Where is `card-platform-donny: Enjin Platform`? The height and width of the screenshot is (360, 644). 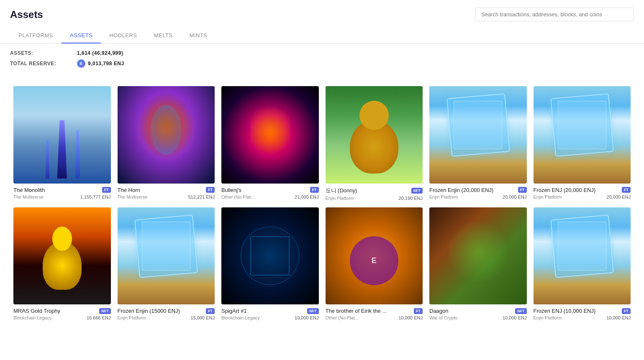
card-platform-donny: Enjin Platform is located at coordinates (362, 198).